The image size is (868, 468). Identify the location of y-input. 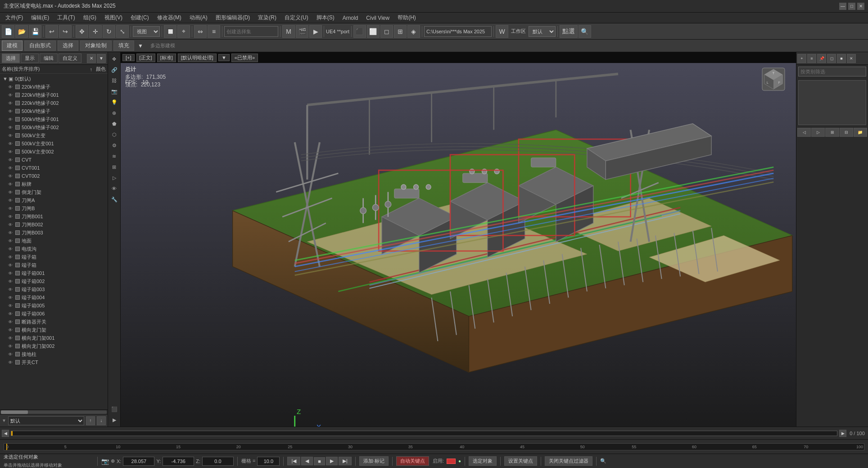
(178, 461).